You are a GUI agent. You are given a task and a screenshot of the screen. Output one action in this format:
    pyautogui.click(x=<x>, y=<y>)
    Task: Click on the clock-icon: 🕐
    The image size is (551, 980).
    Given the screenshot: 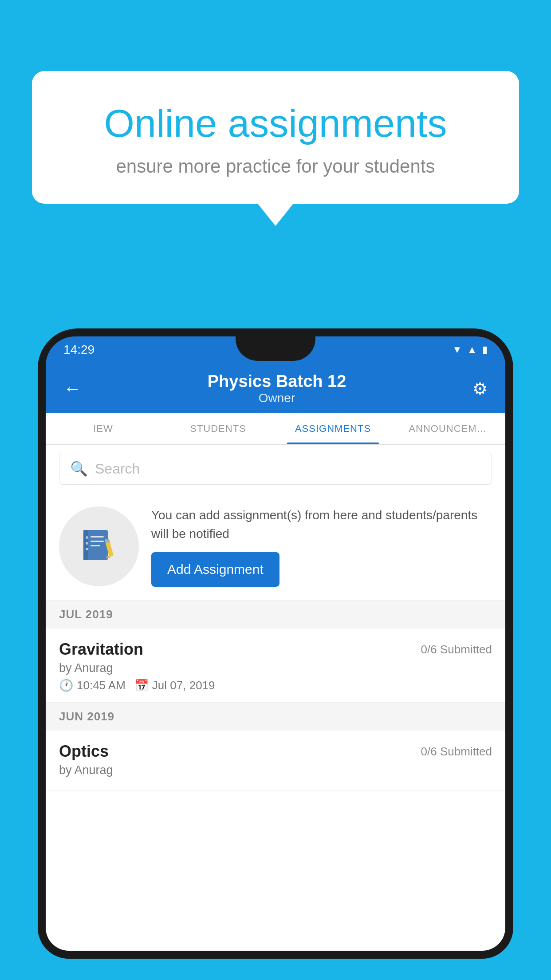 What is the action you would take?
    pyautogui.click(x=66, y=685)
    